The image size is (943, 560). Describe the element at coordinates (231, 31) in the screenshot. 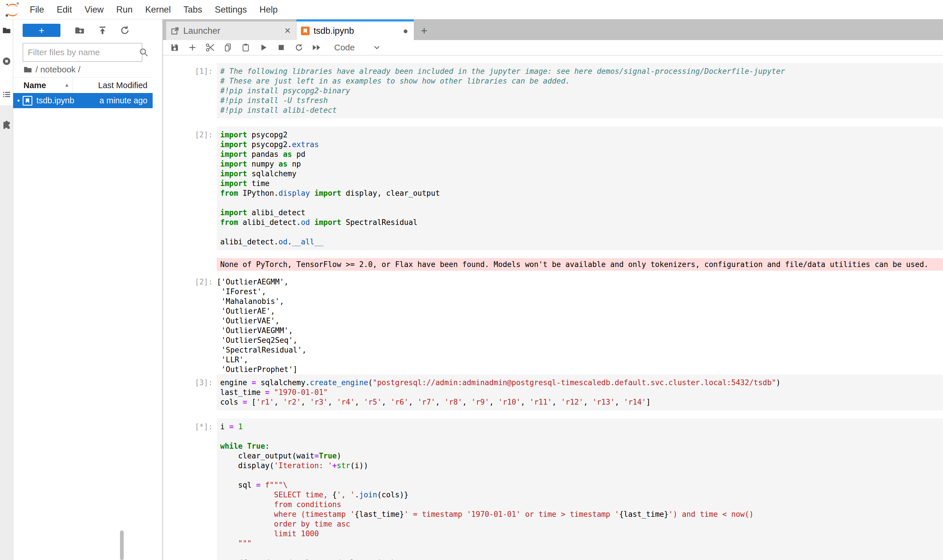

I see `tab-launcher: Launcher ✕` at that location.